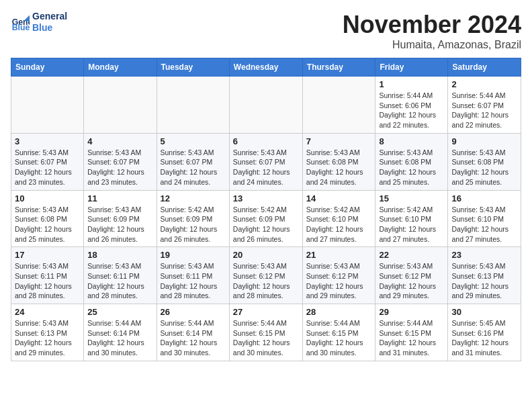 This screenshot has width=532, height=411. Describe the element at coordinates (47, 255) in the screenshot. I see `day-number: 17` at that location.